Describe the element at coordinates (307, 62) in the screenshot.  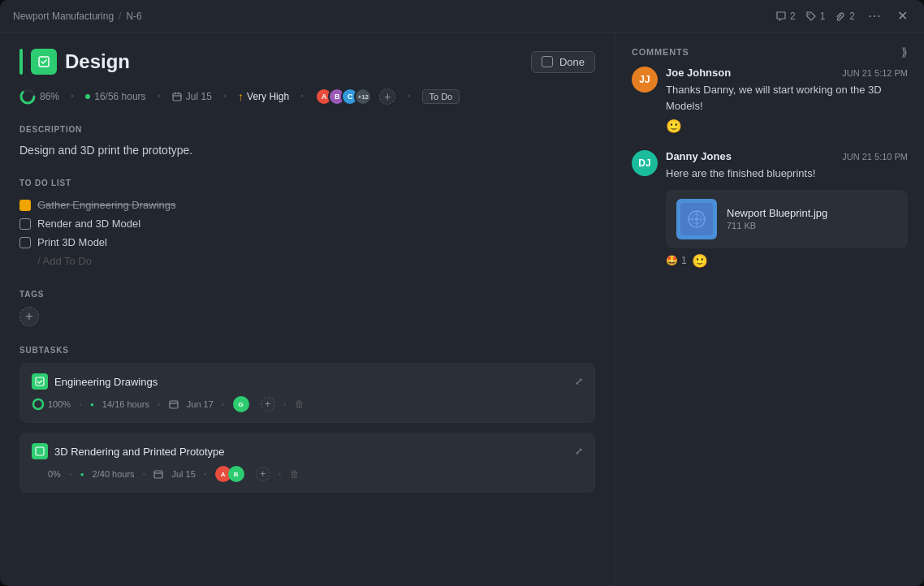
I see `task-header: Design Done` at that location.